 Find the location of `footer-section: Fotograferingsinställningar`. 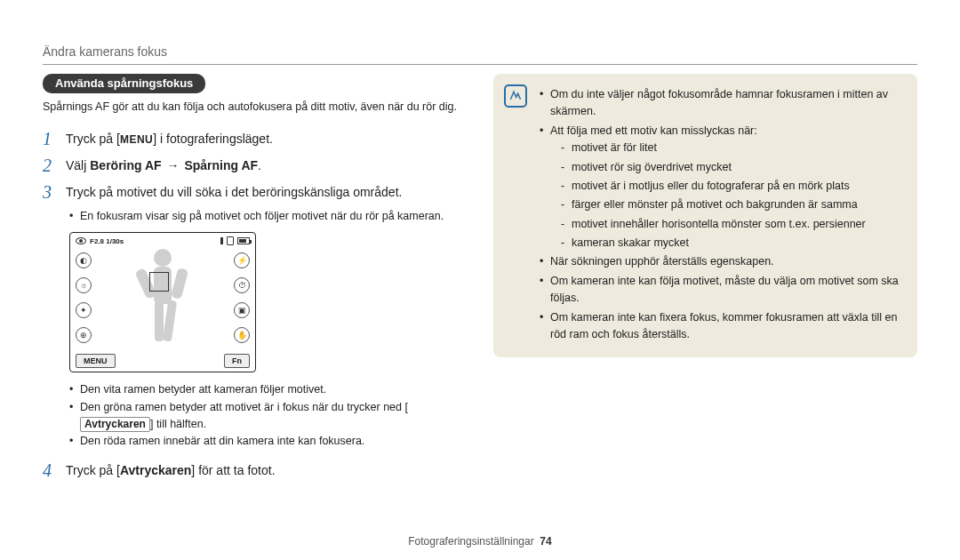

footer-section: Fotograferingsinställningar is located at coordinates (471, 541).